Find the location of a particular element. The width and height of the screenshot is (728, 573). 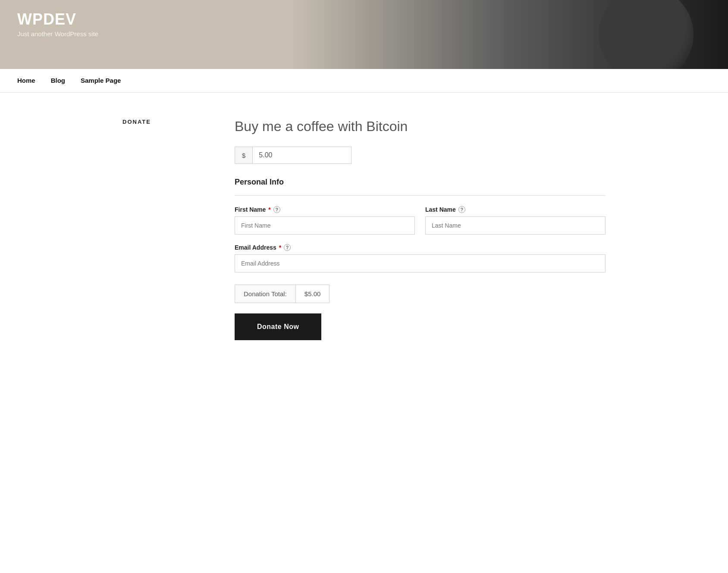

donate-now-button: Donate Now is located at coordinates (278, 327).